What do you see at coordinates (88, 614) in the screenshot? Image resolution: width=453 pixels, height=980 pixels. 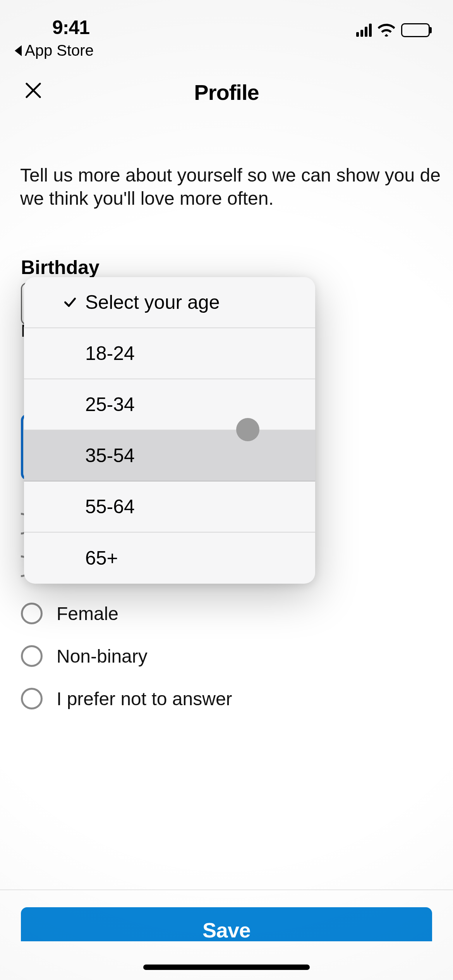 I see `radio-label: Female` at bounding box center [88, 614].